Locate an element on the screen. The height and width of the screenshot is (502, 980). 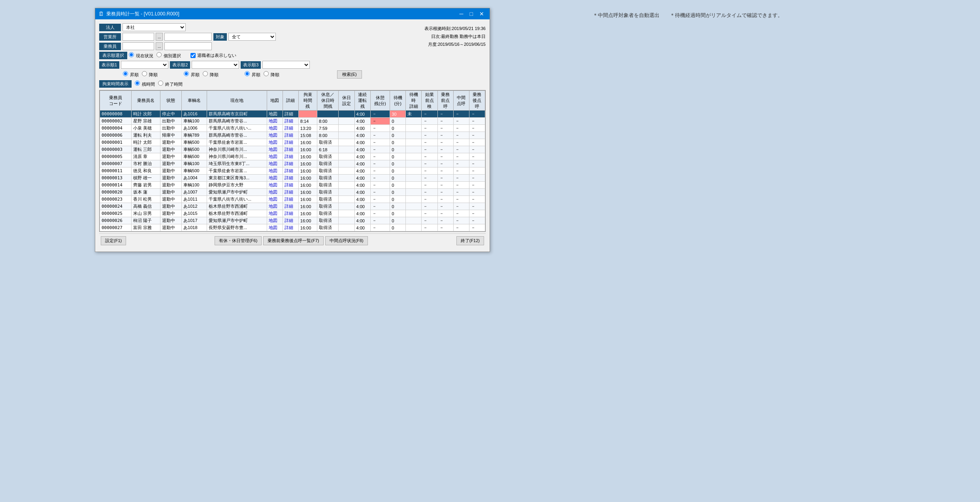
td-location: 愛知県瀬戸市中炉町 is located at coordinates (237, 192).